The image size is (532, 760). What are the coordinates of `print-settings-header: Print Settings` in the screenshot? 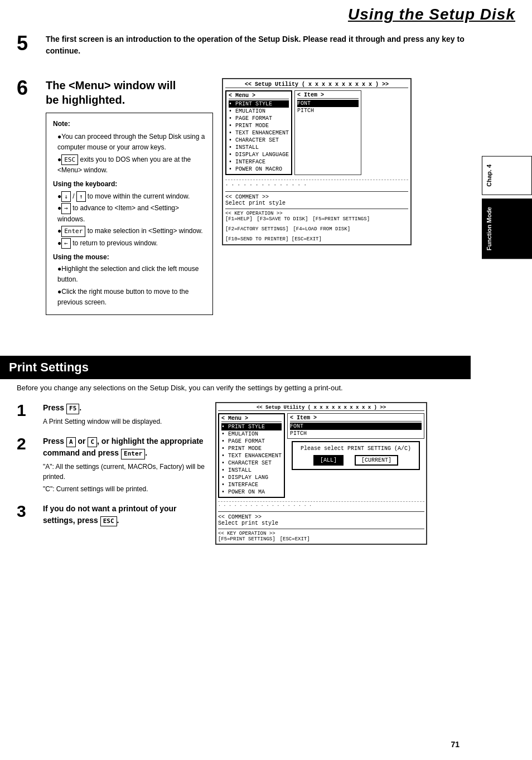 It's located at (235, 367).